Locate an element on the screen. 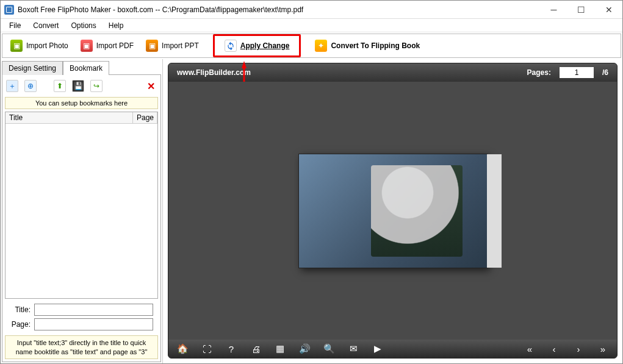 The width and height of the screenshot is (623, 364). menu-options: Options is located at coordinates (83, 26).